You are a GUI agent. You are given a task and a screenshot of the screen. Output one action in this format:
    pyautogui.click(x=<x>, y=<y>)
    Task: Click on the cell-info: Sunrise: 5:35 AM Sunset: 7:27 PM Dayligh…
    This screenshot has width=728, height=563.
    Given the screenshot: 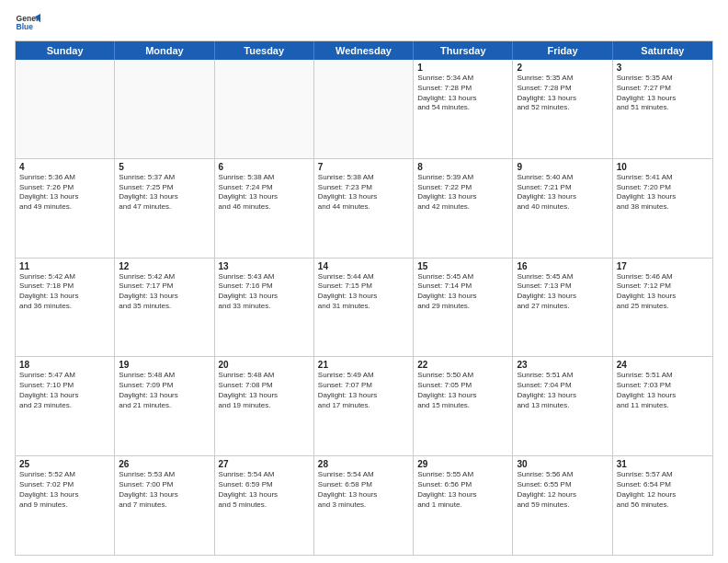 What is the action you would take?
    pyautogui.click(x=663, y=94)
    